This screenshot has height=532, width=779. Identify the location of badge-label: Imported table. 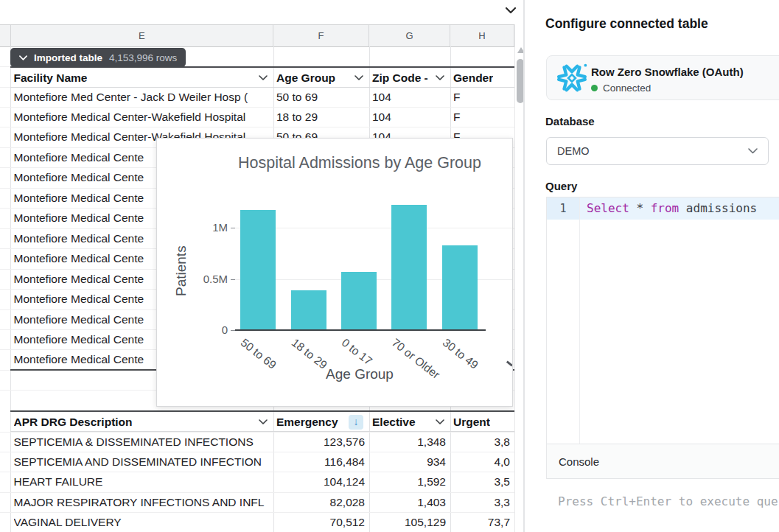
(68, 57).